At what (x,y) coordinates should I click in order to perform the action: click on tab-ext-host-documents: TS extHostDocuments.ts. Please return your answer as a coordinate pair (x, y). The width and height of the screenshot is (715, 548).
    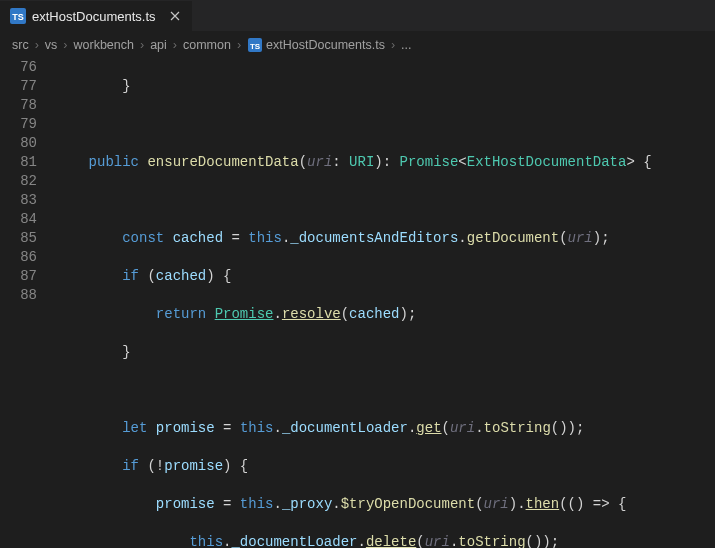
    Looking at the image, I should click on (96, 16).